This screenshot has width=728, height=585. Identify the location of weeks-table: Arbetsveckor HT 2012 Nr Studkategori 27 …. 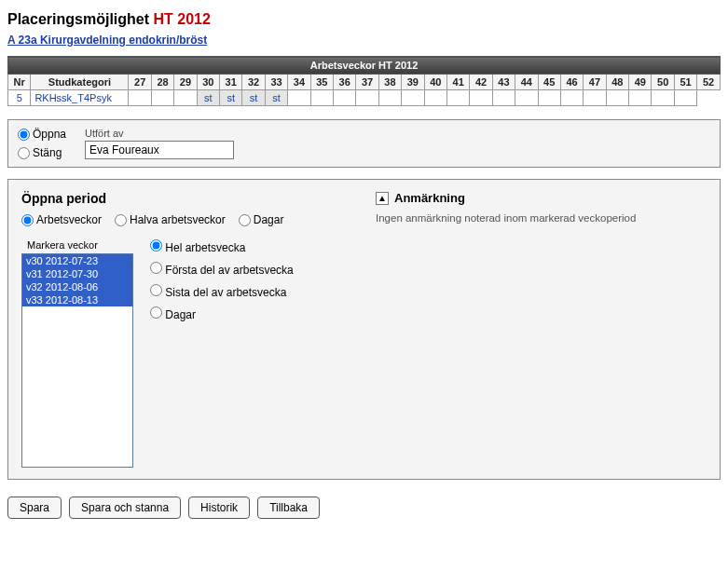
(364, 81).